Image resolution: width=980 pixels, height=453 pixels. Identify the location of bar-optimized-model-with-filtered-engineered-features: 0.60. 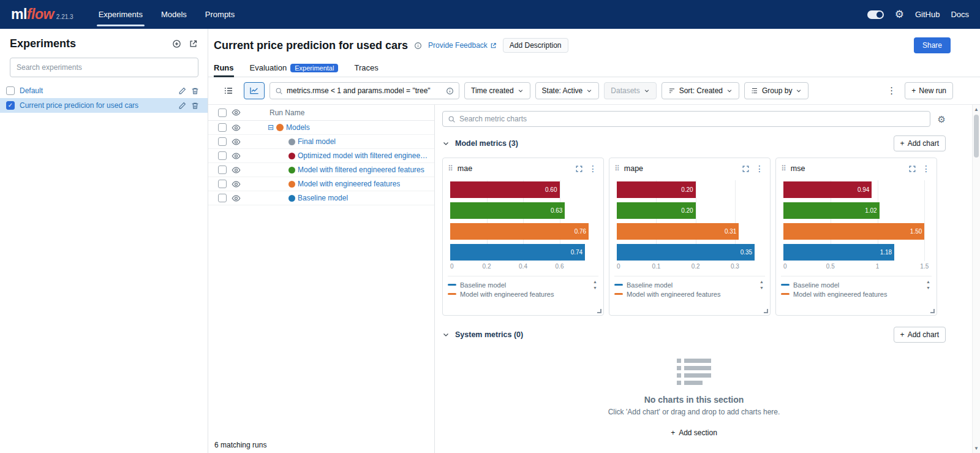
(505, 190).